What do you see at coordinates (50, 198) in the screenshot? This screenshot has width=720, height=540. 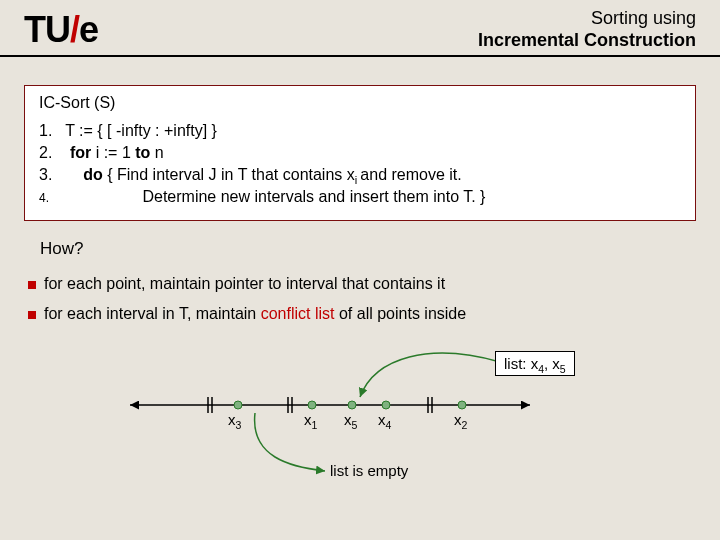 I see `line-number: 4.` at bounding box center [50, 198].